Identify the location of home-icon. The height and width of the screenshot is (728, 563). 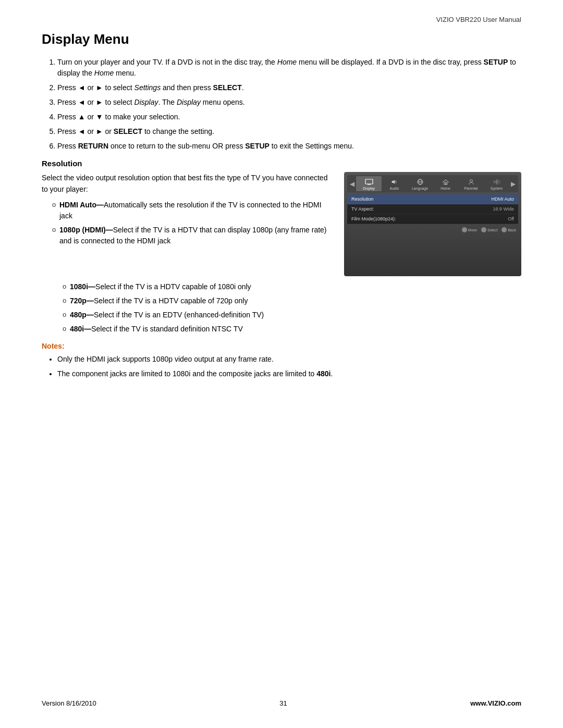
(446, 182).